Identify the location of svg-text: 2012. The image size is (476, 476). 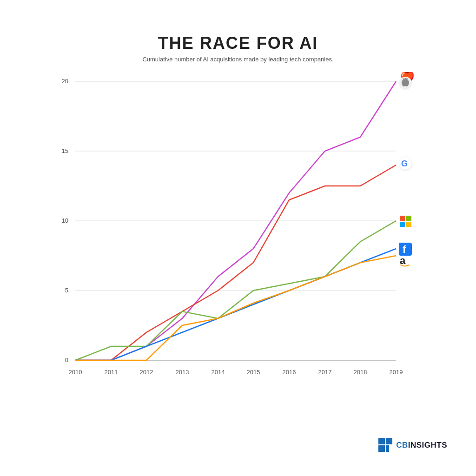
(147, 372).